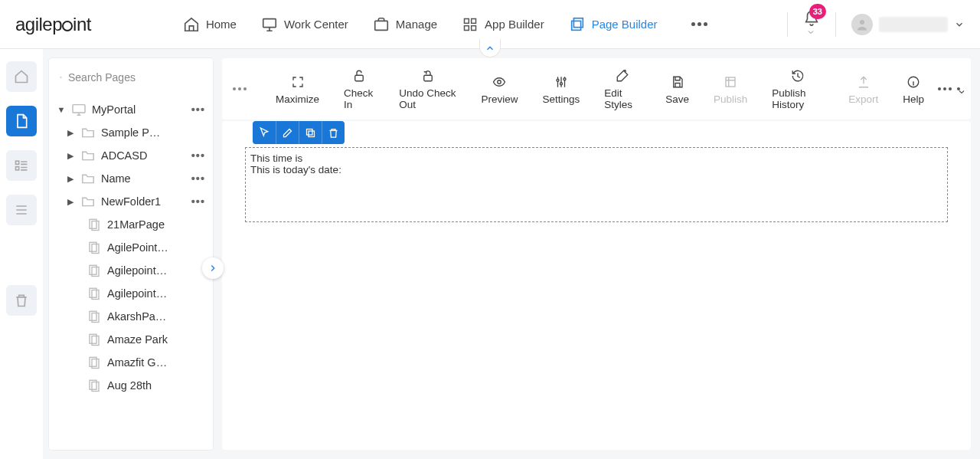  Describe the element at coordinates (131, 385) in the screenshot. I see `tree-page: Aug 28th` at that location.